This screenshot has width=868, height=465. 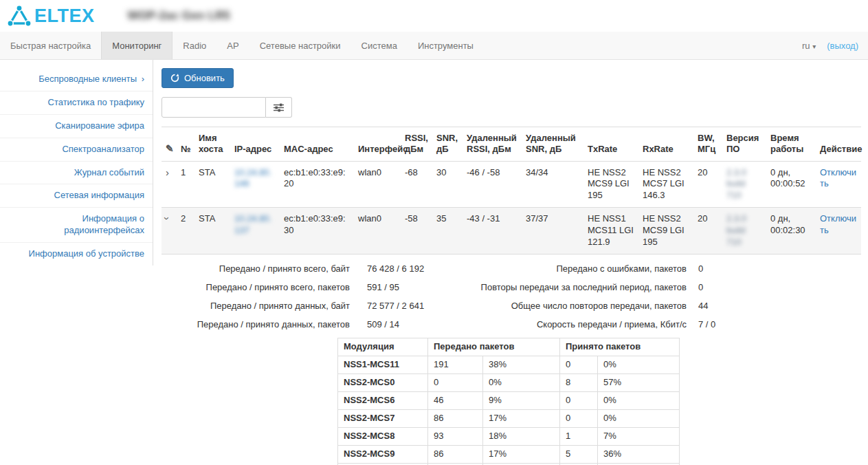 What do you see at coordinates (509, 401) in the screenshot?
I see `modulation-row: NSS2-MCS6 46 9% 0 0%` at bounding box center [509, 401].